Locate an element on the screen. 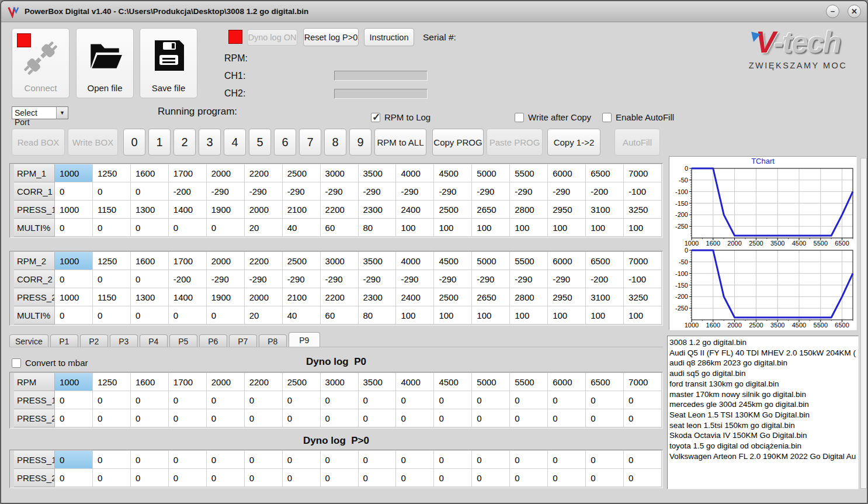 This screenshot has width=868, height=504. digit-9-button: 9 is located at coordinates (360, 142).